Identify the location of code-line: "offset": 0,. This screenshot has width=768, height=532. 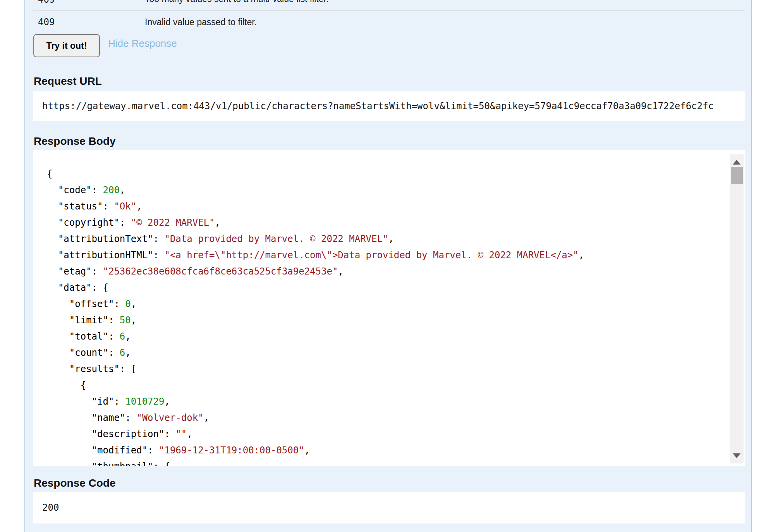
(396, 304).